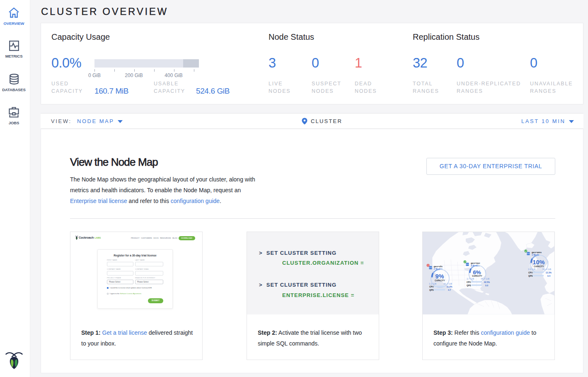 This screenshot has width=588, height=377. What do you see at coordinates (470, 279) in the screenshot?
I see `svg-text: 3.7 GiB` at bounding box center [470, 279].